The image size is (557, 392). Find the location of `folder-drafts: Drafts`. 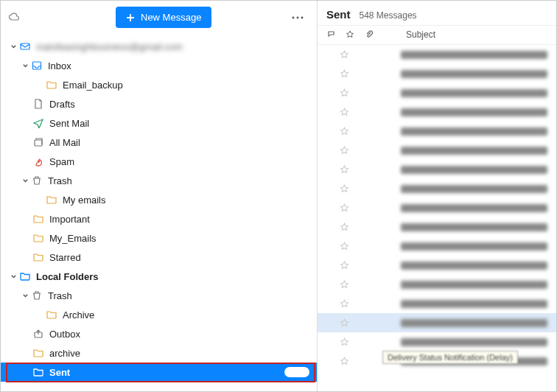

folder-drafts: Drafts is located at coordinates (159, 104).